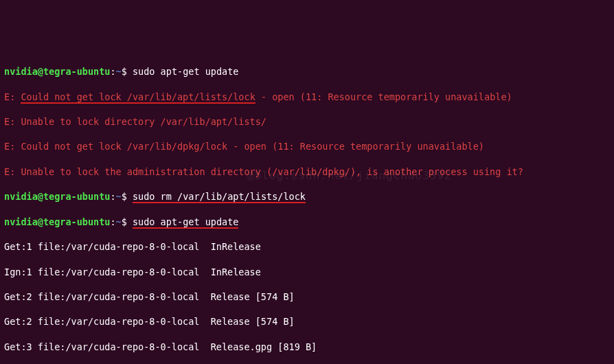  I want to click on command-3: sudo apt-get update, so click(185, 223).